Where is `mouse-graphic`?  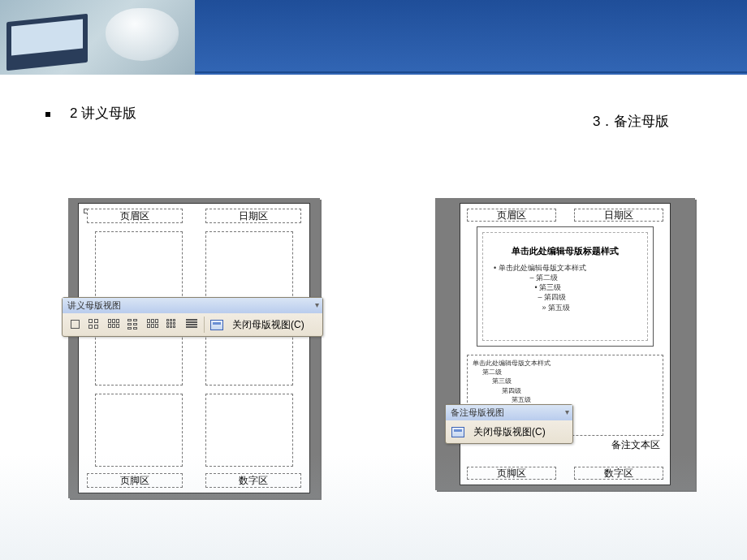 mouse-graphic is located at coordinates (142, 34).